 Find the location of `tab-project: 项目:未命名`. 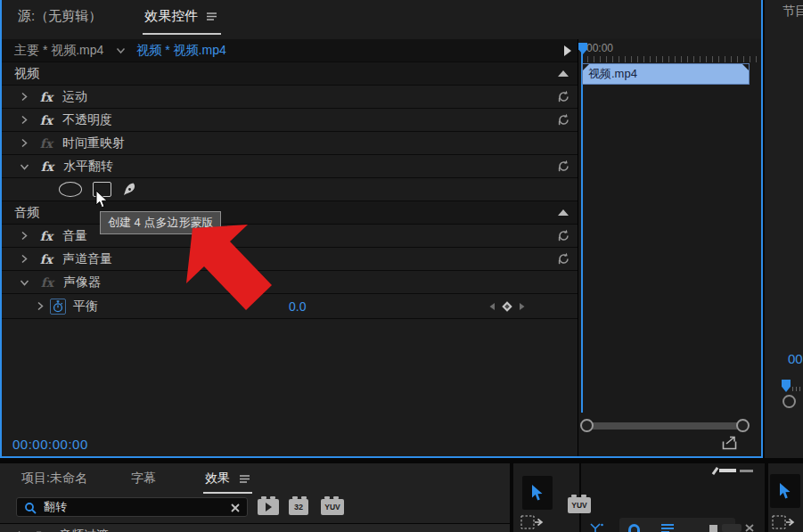

tab-project: 项目:未命名 is located at coordinates (54, 479).